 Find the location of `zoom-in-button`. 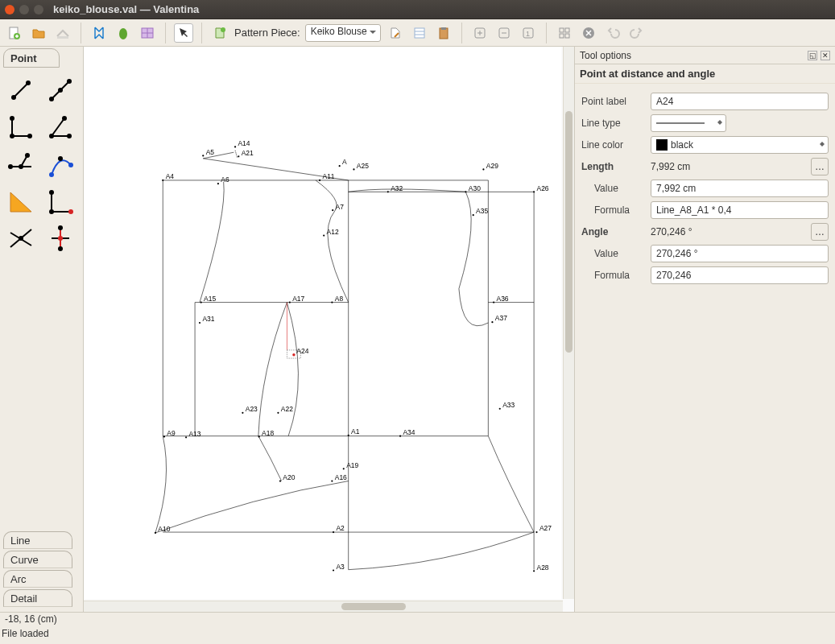

zoom-in-button is located at coordinates (480, 33).